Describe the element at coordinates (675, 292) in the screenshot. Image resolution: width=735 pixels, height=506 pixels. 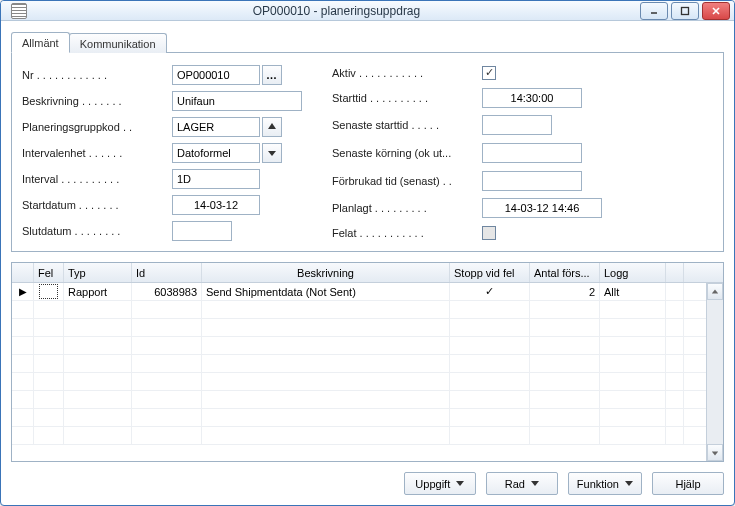
I see `cell-spacer` at that location.